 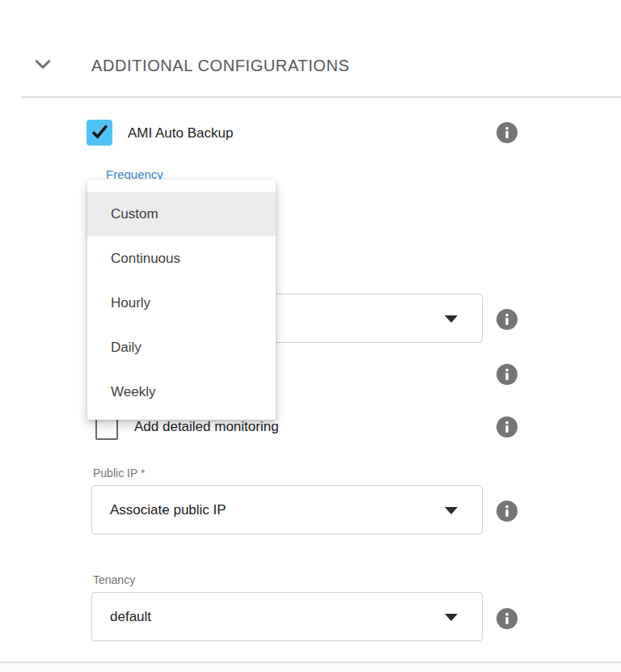 I want to click on section-title: ADDITIONAL CONFIGURATIONS, so click(x=220, y=66).